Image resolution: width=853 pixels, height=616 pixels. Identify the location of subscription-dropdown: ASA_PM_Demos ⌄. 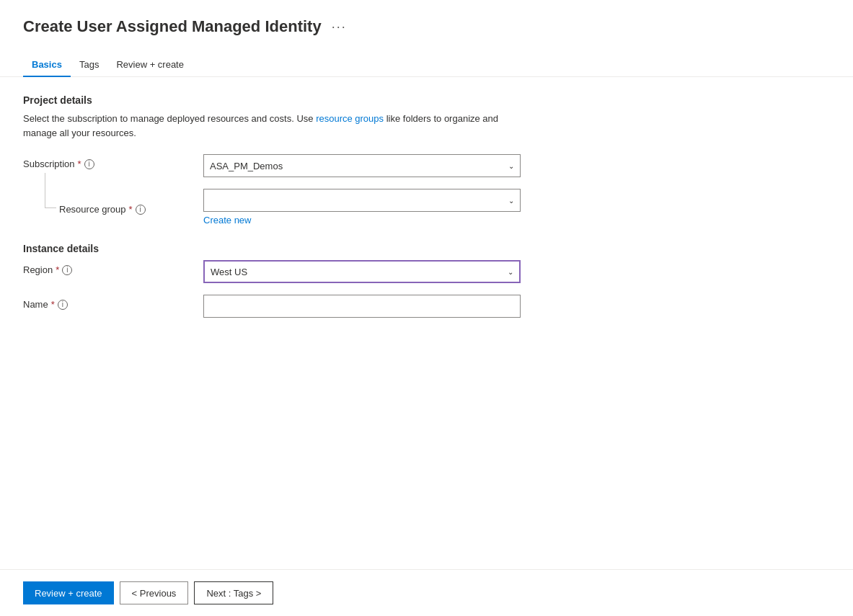
(362, 166).